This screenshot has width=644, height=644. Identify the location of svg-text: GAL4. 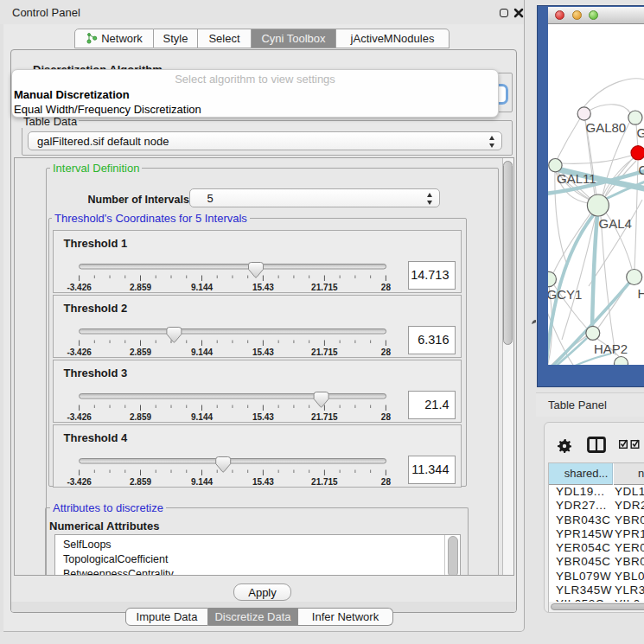
(615, 223).